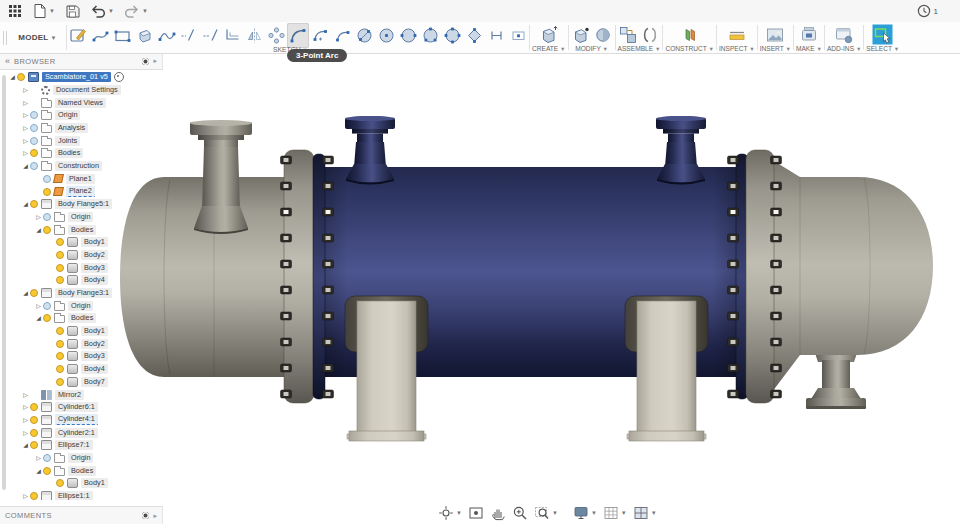  What do you see at coordinates (86, 180) in the screenshot?
I see `tree-item-plane1: Plane1` at bounding box center [86, 180].